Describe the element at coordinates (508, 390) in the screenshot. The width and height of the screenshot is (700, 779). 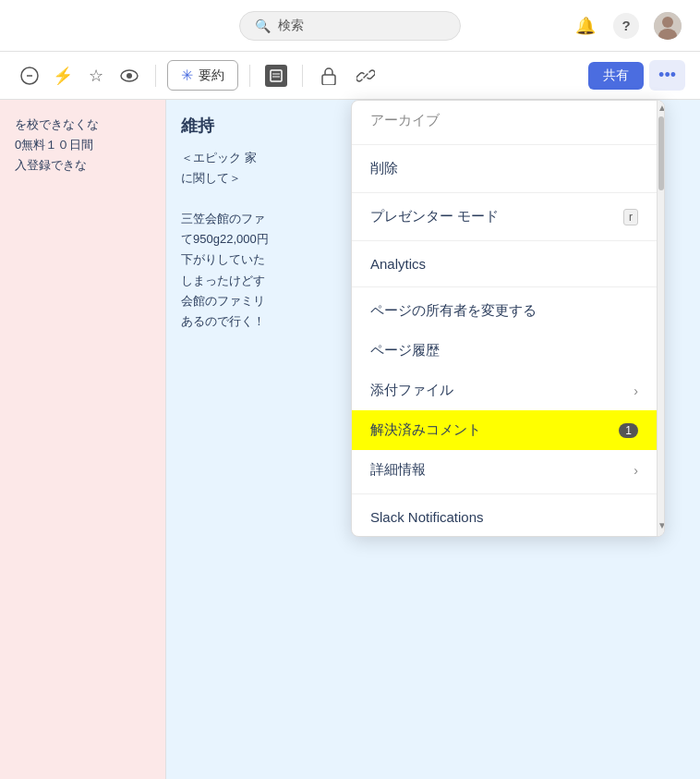
I see `menu-item-attachments: 添付ファイル ›` at that location.